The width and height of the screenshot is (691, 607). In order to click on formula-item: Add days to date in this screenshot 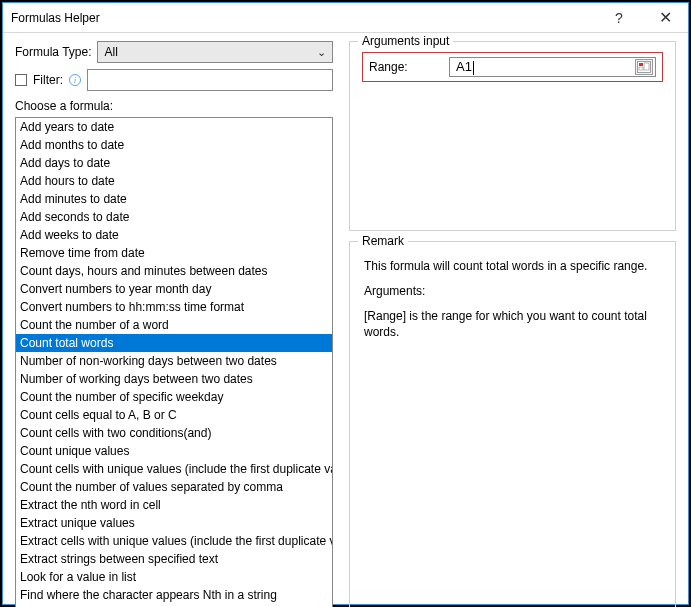, I will do `click(174, 163)`.